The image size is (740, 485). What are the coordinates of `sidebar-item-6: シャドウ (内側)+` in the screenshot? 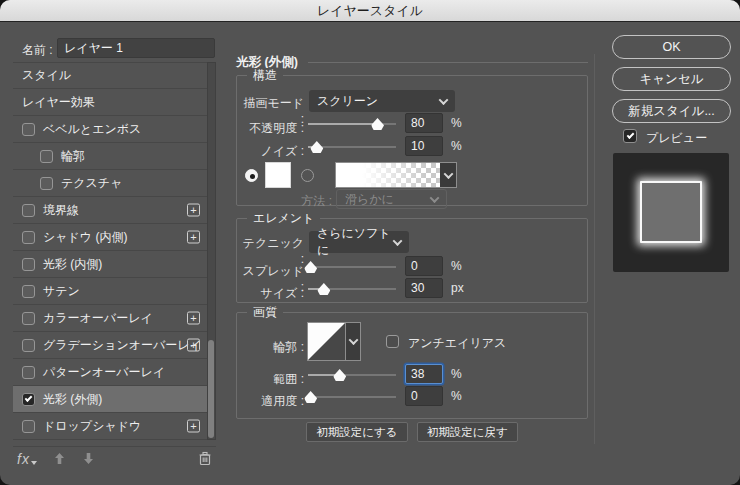 It's located at (110, 238).